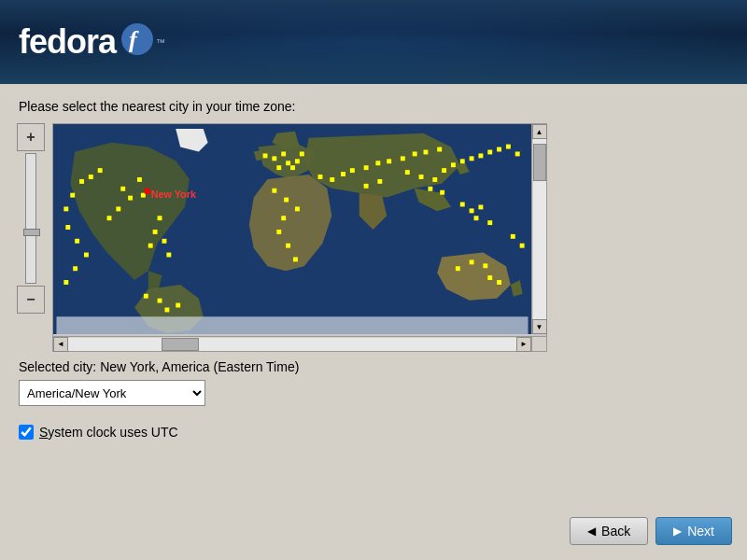 The height and width of the screenshot is (560, 747). Describe the element at coordinates (31, 218) in the screenshot. I see `zoom-controls: + −` at that location.